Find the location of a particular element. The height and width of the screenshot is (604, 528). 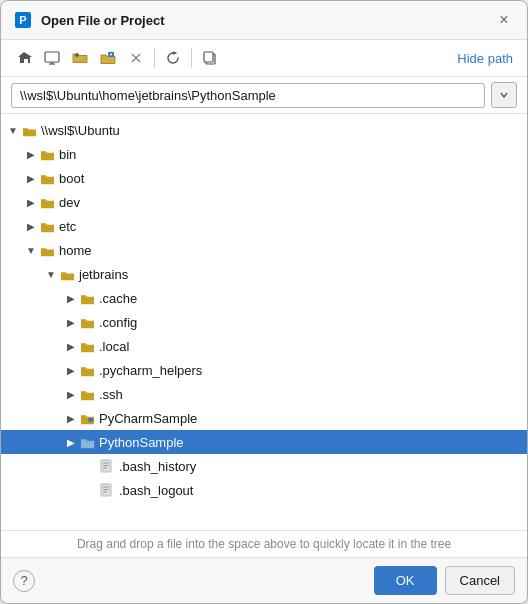

path-input is located at coordinates (248, 96).